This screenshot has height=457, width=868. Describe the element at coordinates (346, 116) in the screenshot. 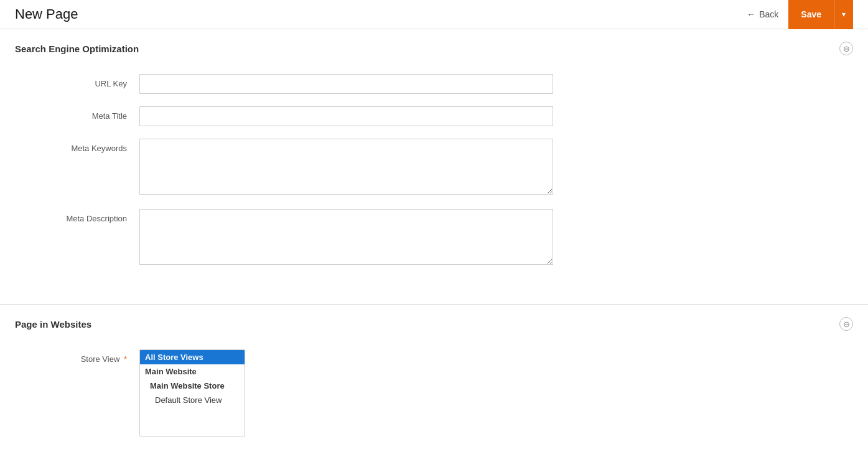

I see `meta-title-field` at that location.